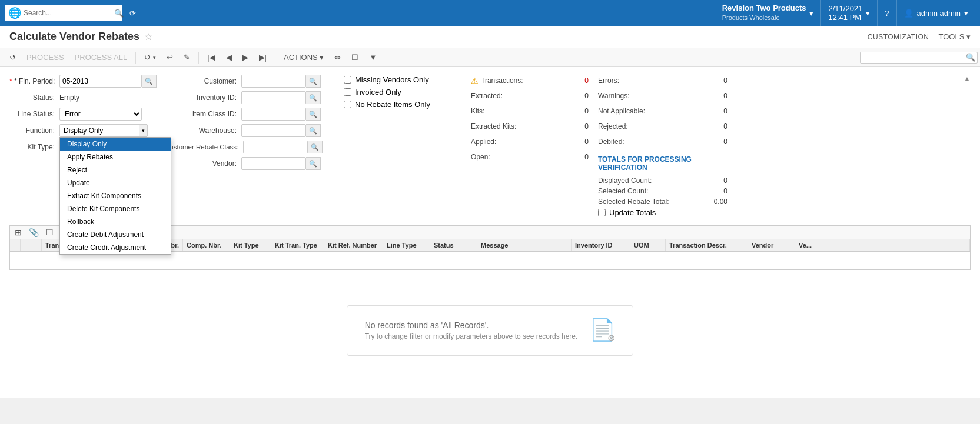 This screenshot has height=424, width=980. Describe the element at coordinates (69, 98) in the screenshot. I see `status-value: Empty` at that location.